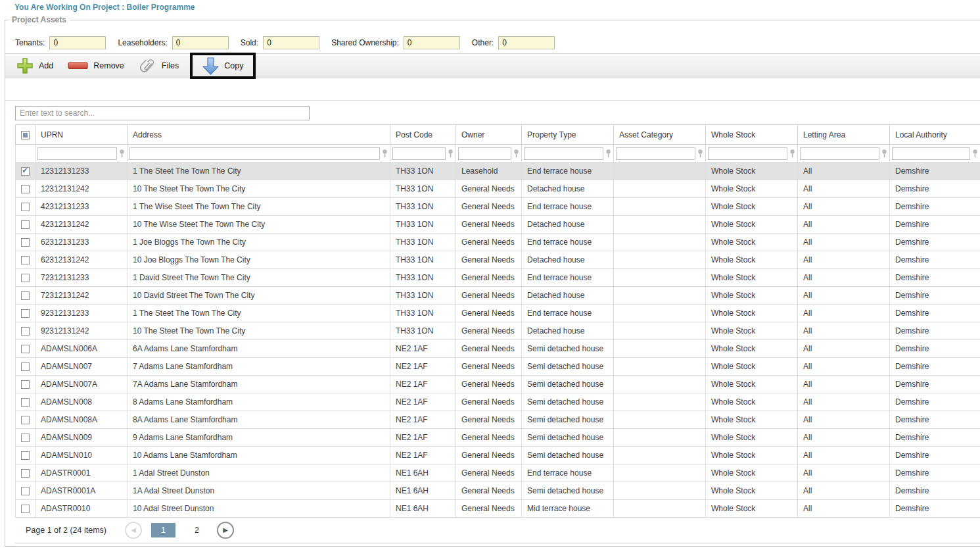 The width and height of the screenshot is (980, 548). What do you see at coordinates (498, 474) in the screenshot?
I see `table-row: ADASTR00011 Adal Street DunstonNE1 6AHGe…` at bounding box center [498, 474].